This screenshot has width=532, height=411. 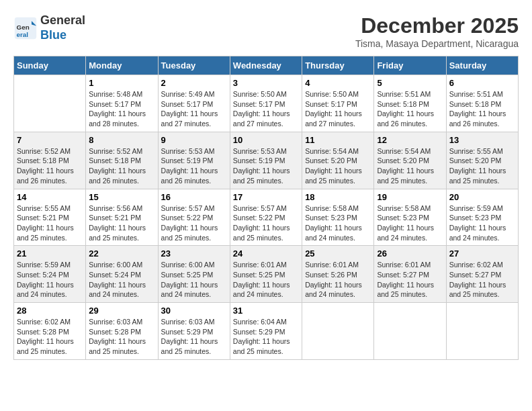 What do you see at coordinates (410, 218) in the screenshot?
I see `calendar-cell: 19Sunrise: 5:58 AMSunset: 5:23 PMDayligh…` at bounding box center [410, 218].